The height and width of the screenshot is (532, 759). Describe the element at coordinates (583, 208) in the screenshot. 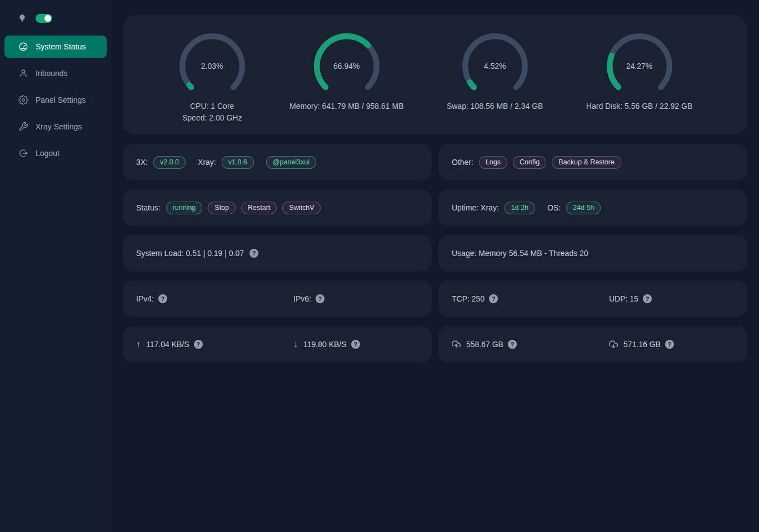

I see `os-uptime-badge: 24d 5h` at that location.